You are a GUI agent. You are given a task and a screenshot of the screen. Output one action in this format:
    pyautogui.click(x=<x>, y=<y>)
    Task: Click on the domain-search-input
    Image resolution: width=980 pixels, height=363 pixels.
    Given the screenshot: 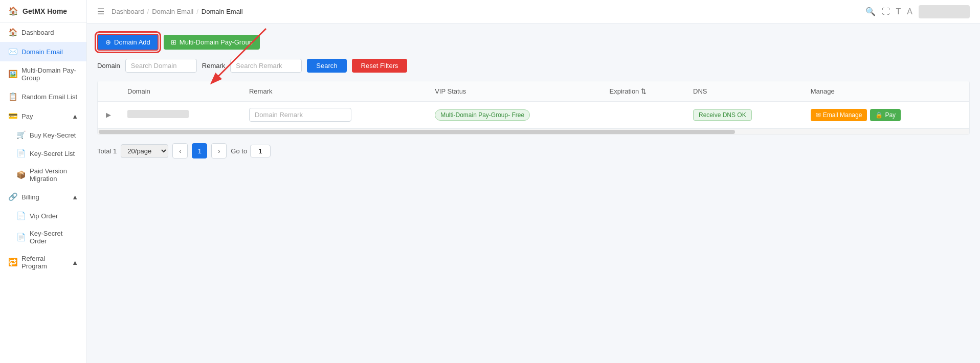 What is the action you would take?
    pyautogui.click(x=161, y=65)
    